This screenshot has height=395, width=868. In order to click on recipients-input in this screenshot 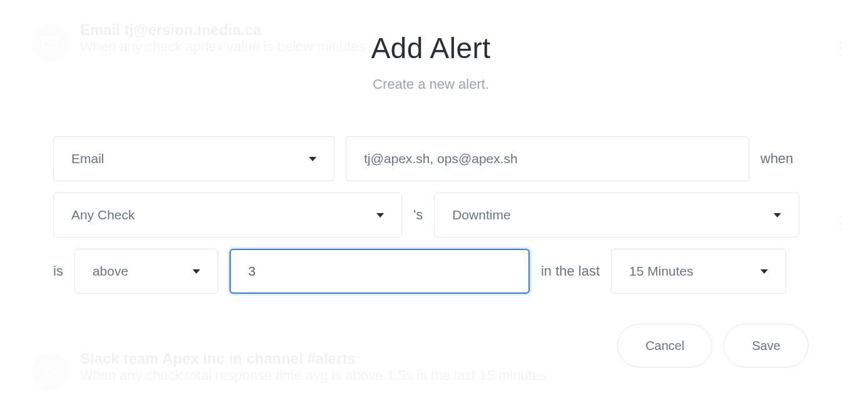, I will do `click(548, 159)`.